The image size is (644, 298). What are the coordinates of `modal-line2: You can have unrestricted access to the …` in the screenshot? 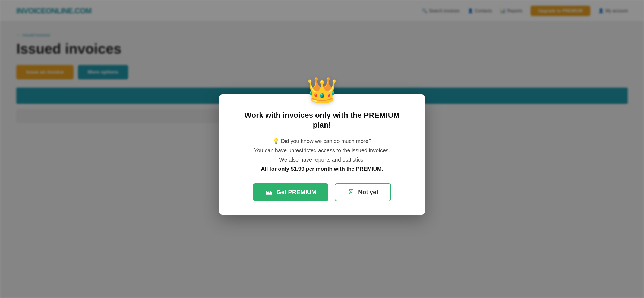 It's located at (322, 150).